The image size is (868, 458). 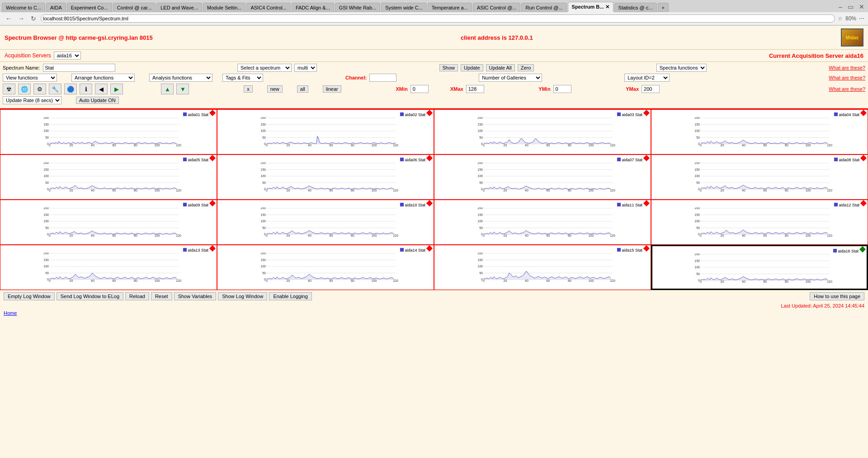 What do you see at coordinates (108, 132) in the screenshot?
I see `gallery-cell-aida01: aida01 Stat050100150200020406080100120` at bounding box center [108, 132].